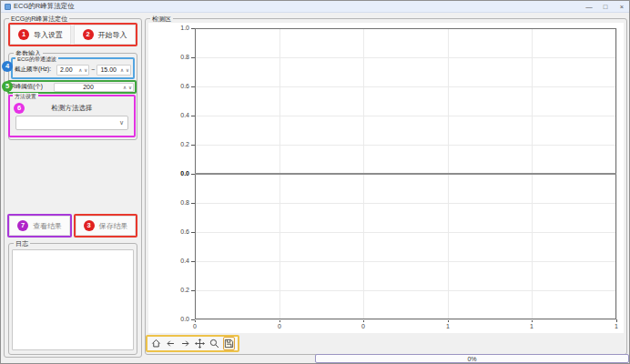 The height and width of the screenshot is (364, 630). What do you see at coordinates (22, 244) in the screenshot?
I see `log-group-title: 日志` at bounding box center [22, 244].